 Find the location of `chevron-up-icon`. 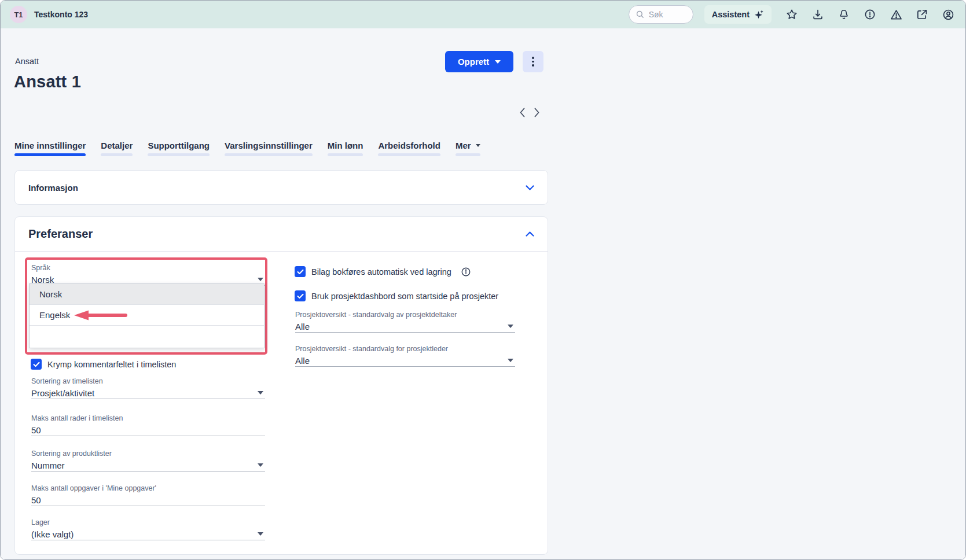

chevron-up-icon is located at coordinates (530, 234).